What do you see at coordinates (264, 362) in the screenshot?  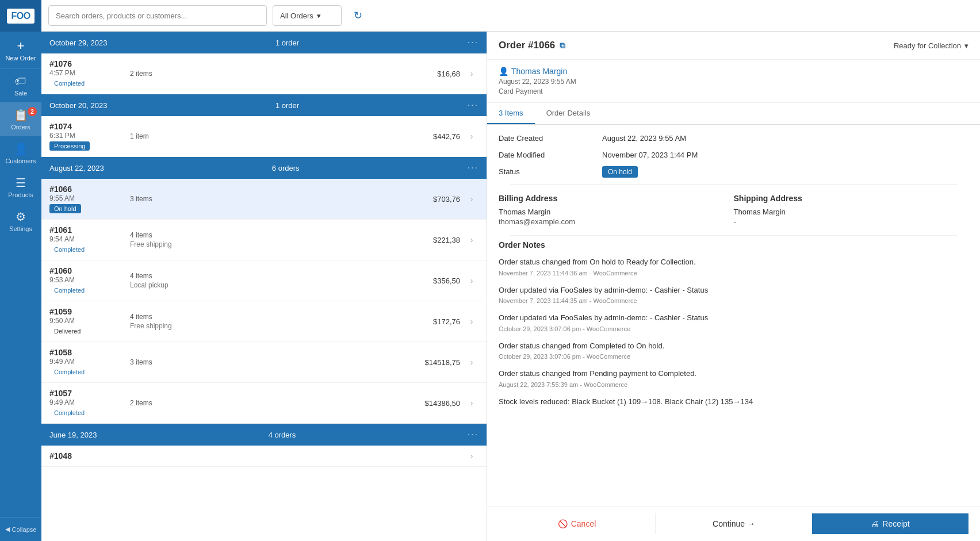 I see `order-row: #1058 9:49 AM Completed 3 items $14518,7…` at bounding box center [264, 362].